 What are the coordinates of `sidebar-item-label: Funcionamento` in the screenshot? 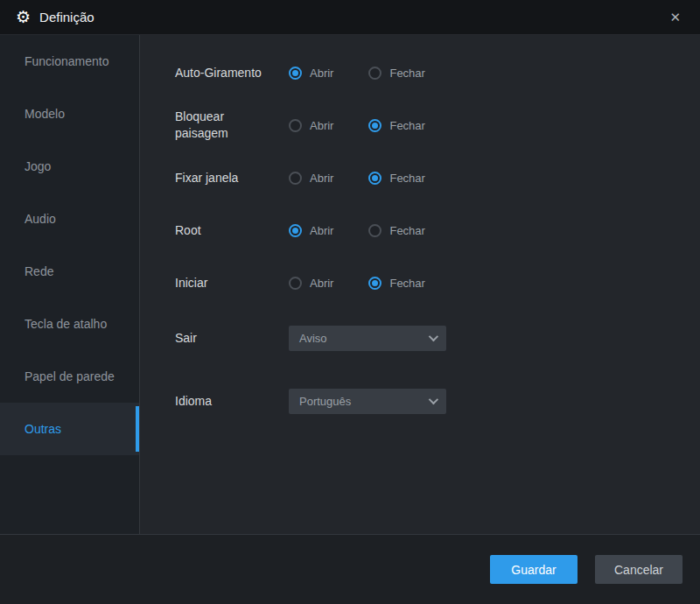 It's located at (66, 61).